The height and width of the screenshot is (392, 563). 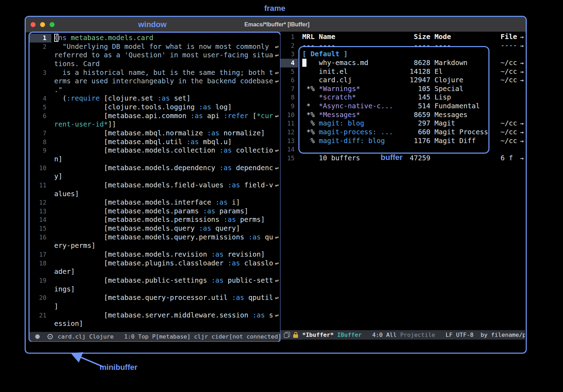 What do you see at coordinates (155, 212) in the screenshot?
I see `code-line: 13 [metabase.models.params :as params]` at bounding box center [155, 212].